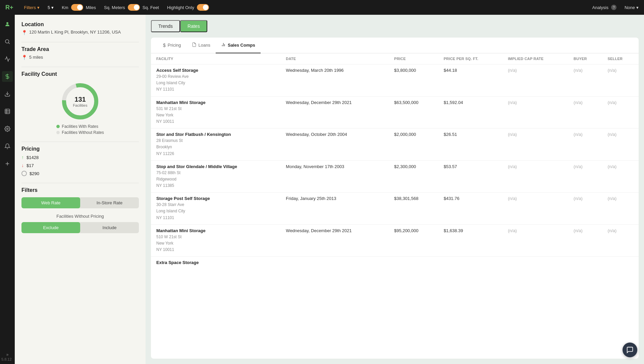 The width and height of the screenshot is (644, 364). What do you see at coordinates (621, 112) in the screenshot?
I see `cell-seller-1: (n/a)` at bounding box center [621, 112].